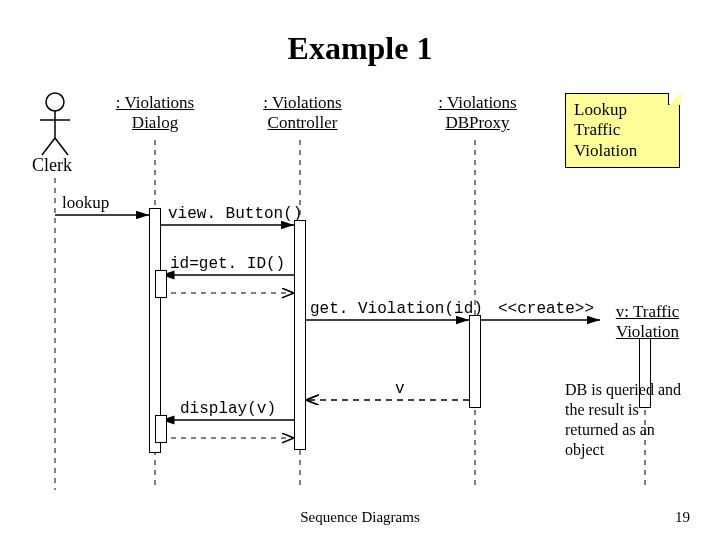 The image size is (720, 540). Describe the element at coordinates (302, 113) in the screenshot. I see `participant-controller: : Violations Controller` at that location.